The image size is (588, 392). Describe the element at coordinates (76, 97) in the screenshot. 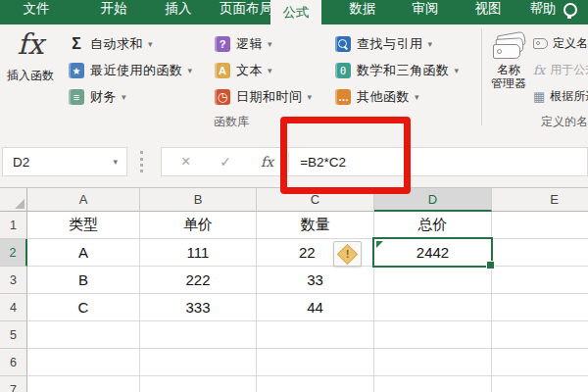

I see `financial-book-icon: ≡` at that location.